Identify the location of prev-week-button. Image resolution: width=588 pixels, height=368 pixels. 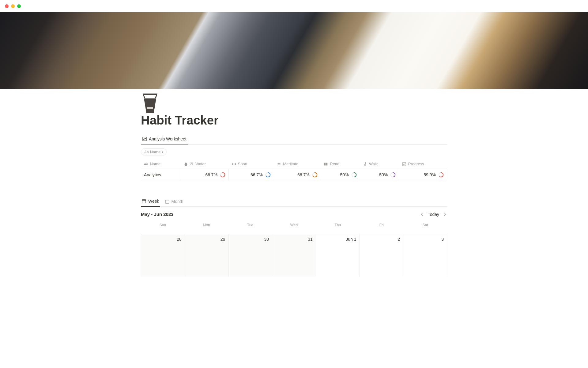
(422, 214).